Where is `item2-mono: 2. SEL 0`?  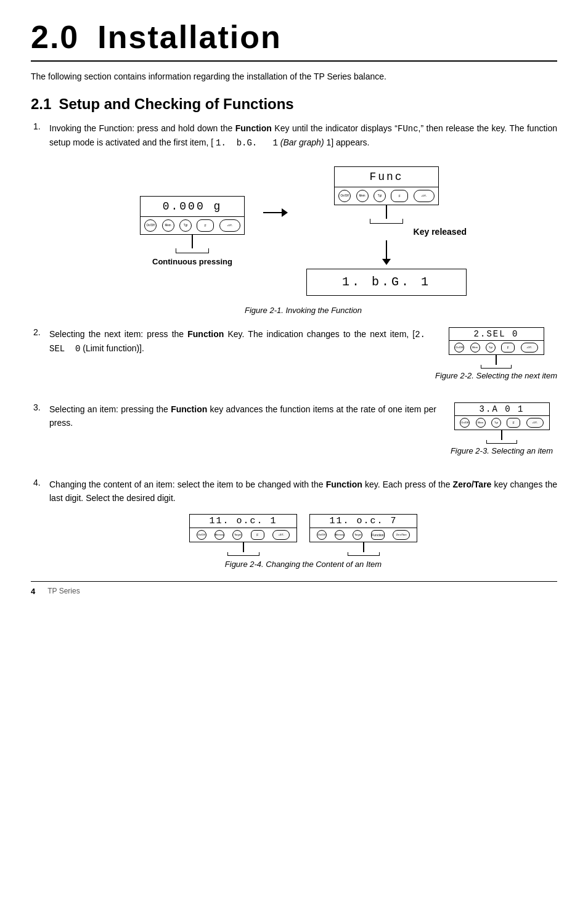 item2-mono: 2. SEL 0 is located at coordinates (237, 341).